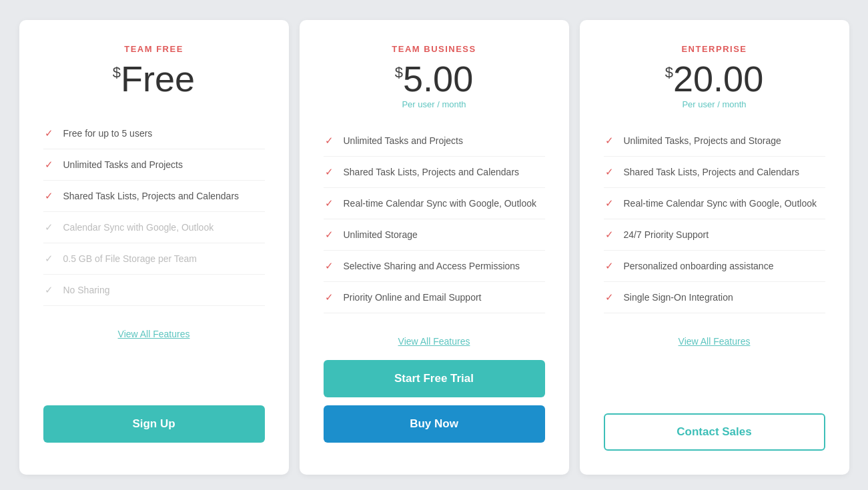 The image size is (868, 490). What do you see at coordinates (87, 290) in the screenshot?
I see `feature-text: No Sharing` at bounding box center [87, 290].